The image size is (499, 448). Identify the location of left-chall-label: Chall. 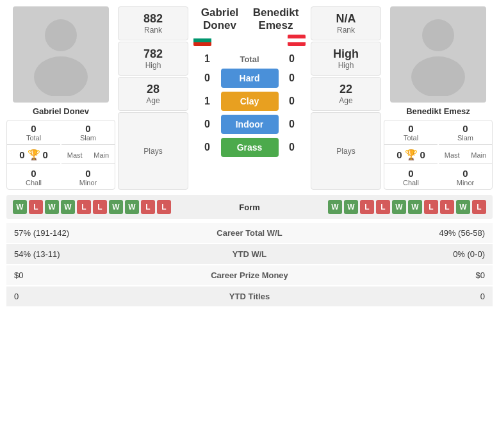
(33, 183).